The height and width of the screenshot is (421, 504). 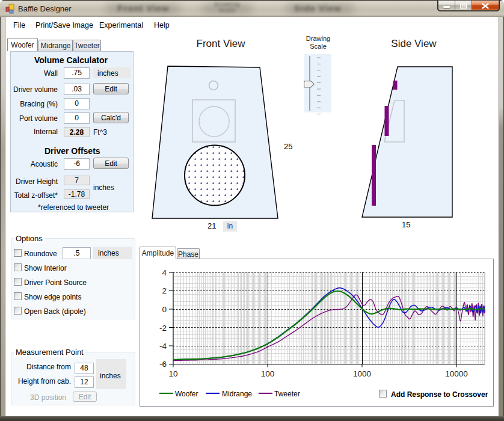 I want to click on svg-text: 10, so click(x=173, y=374).